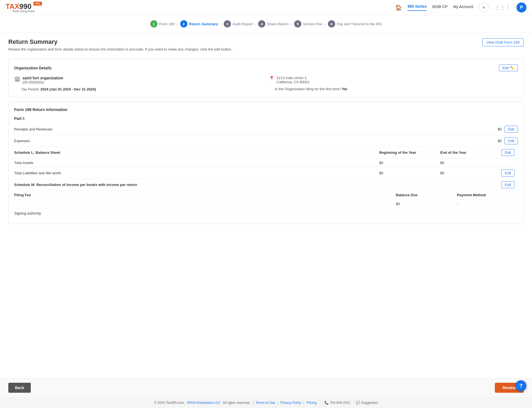 This screenshot has width=532, height=408. What do you see at coordinates (273, 24) in the screenshot?
I see `step-4: 4 Share Return` at bounding box center [273, 24].